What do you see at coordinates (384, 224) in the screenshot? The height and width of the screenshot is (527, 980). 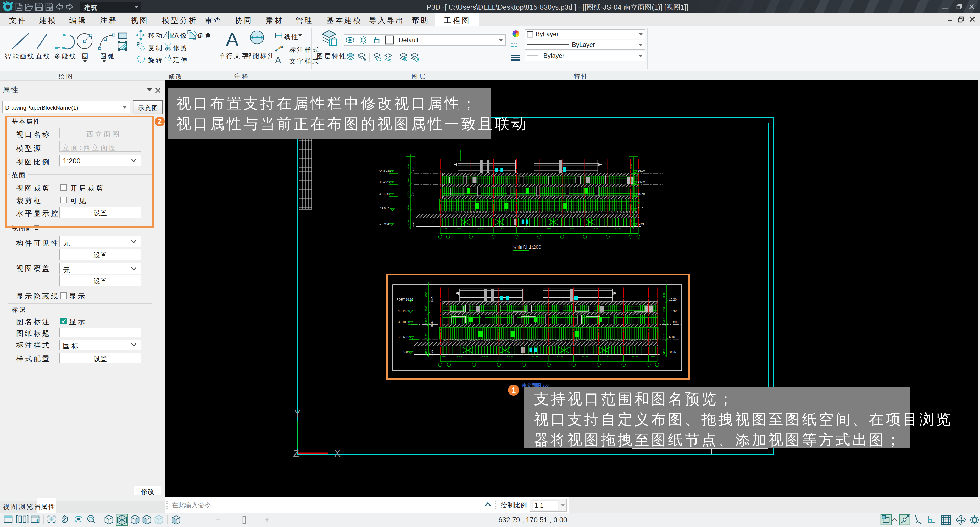 I see `svg-text: 1F -0.05` at bounding box center [384, 224].